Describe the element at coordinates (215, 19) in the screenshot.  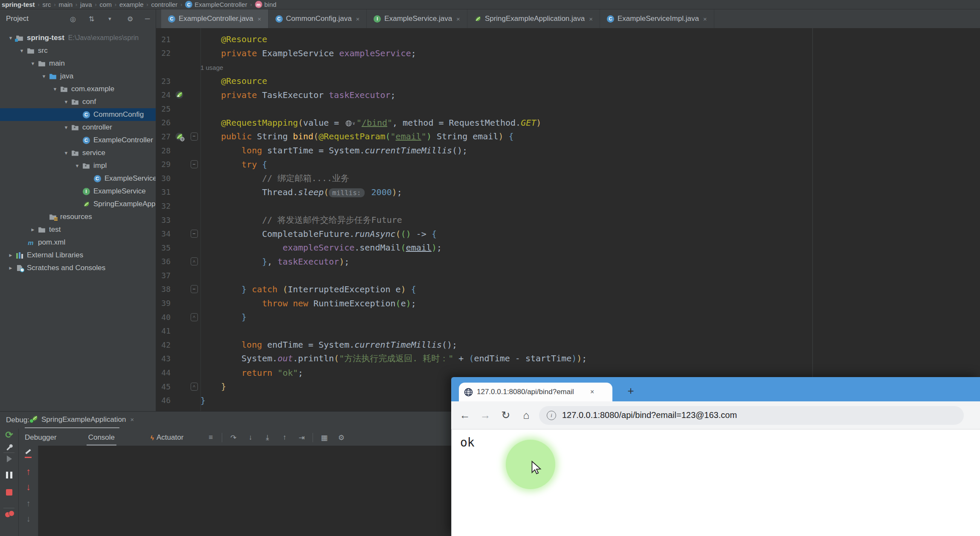
I see `editor-tab: CExampleController.java×` at that location.